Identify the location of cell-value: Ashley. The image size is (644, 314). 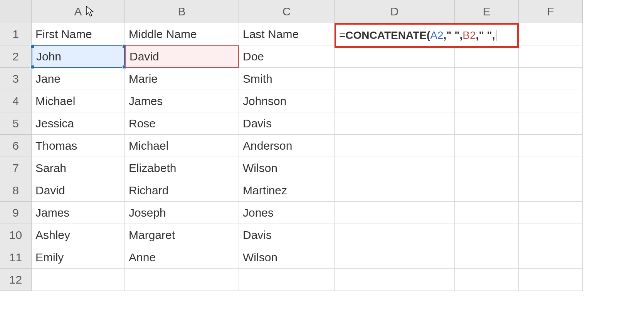
(53, 235).